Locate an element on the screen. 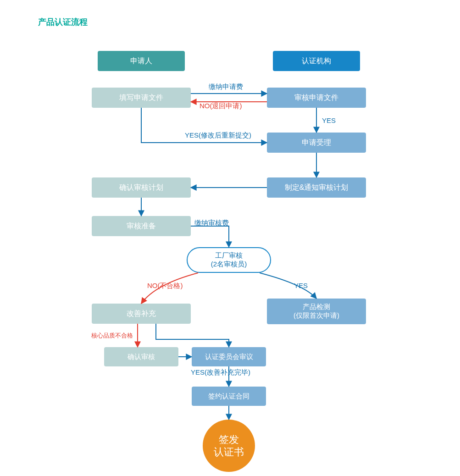 The width and height of the screenshot is (460, 476). label-core-fail: 核心品质不合格 is located at coordinates (112, 336).